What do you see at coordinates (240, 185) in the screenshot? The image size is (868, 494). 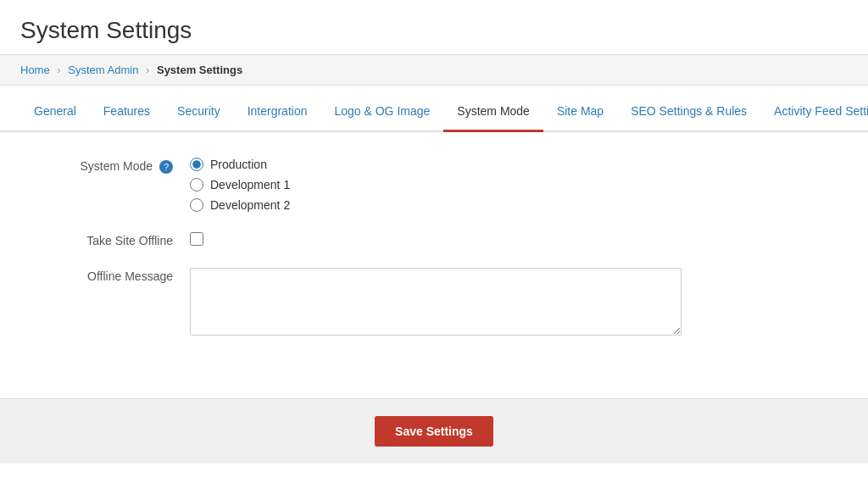 I see `radio-group-system-mode: ProductionDevelopment 1Development 2` at bounding box center [240, 185].